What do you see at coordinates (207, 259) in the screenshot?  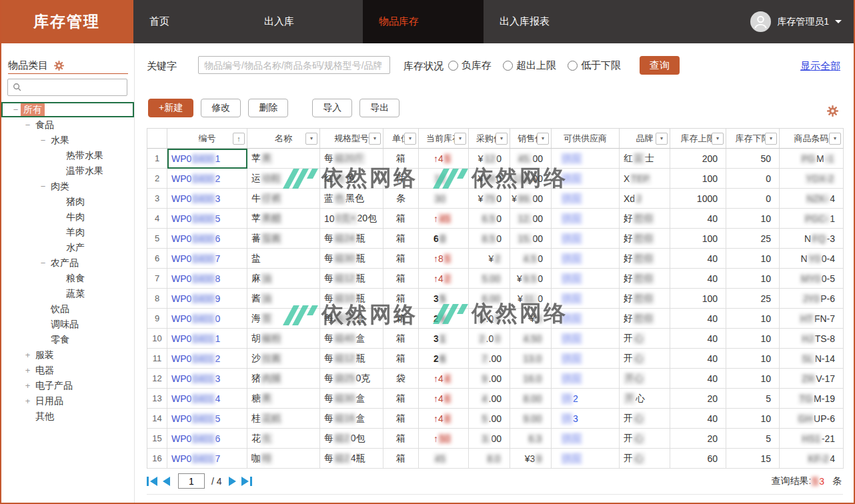 I see `cell-id: WP004007` at bounding box center [207, 259].